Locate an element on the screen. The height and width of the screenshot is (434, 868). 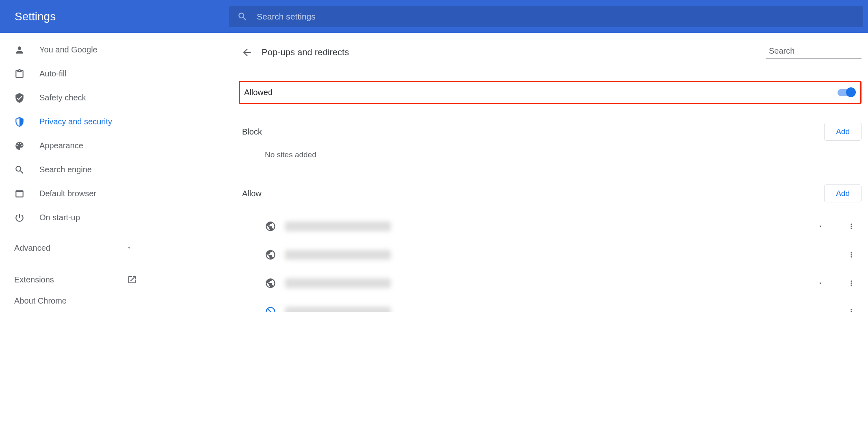
arrow-back-icon is located at coordinates (247, 52).